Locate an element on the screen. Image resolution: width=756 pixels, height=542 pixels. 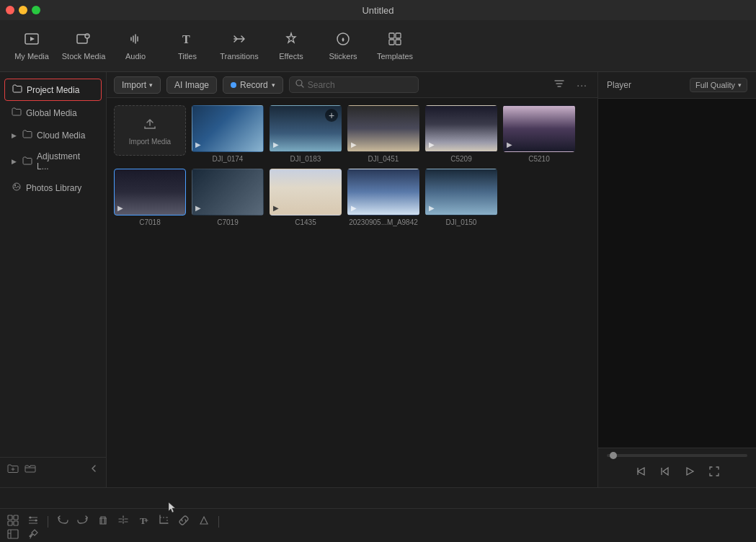
video-icon5: ▶ is located at coordinates (510, 144).